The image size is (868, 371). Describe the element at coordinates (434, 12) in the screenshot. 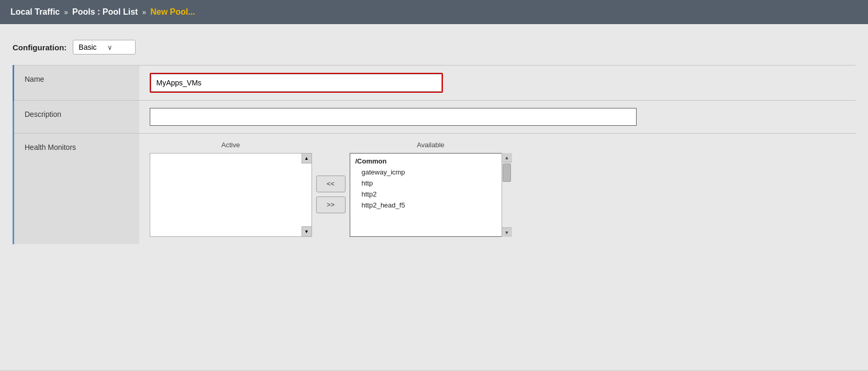

I see `breadcrumb-bar: Local Traffic » Pools : Pool List » New …` at that location.